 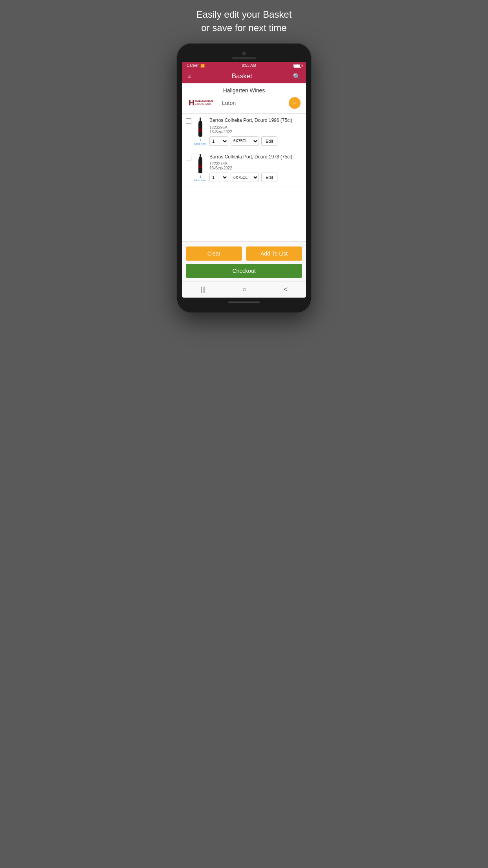 What do you see at coordinates (193, 65) in the screenshot?
I see `carrier-label: Carrier` at bounding box center [193, 65].